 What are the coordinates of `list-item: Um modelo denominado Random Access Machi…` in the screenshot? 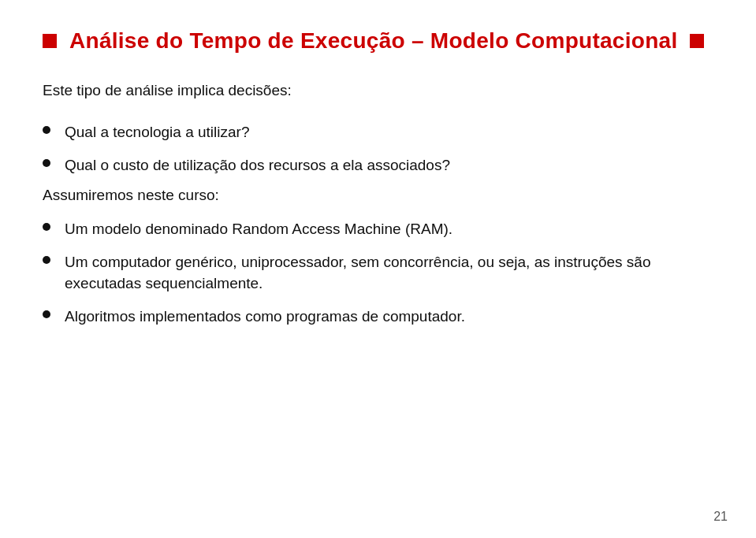 It's located at (378, 229).